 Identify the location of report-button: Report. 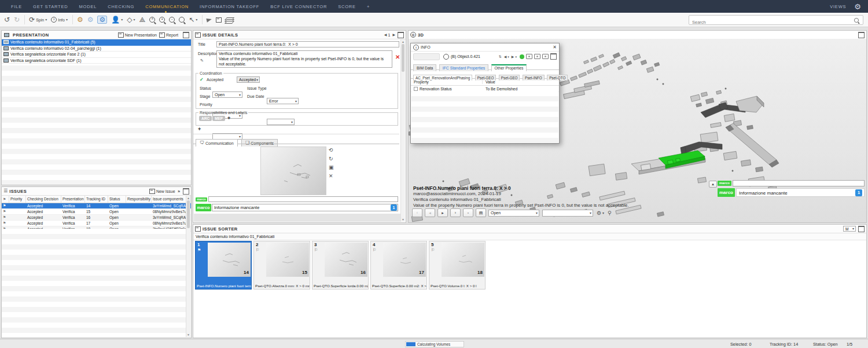
(172, 35).